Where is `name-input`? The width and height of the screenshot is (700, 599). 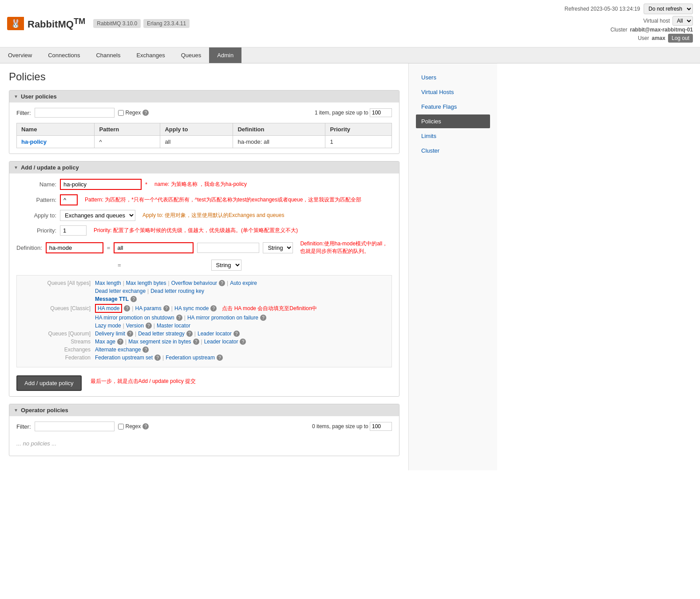
name-input is located at coordinates (101, 185).